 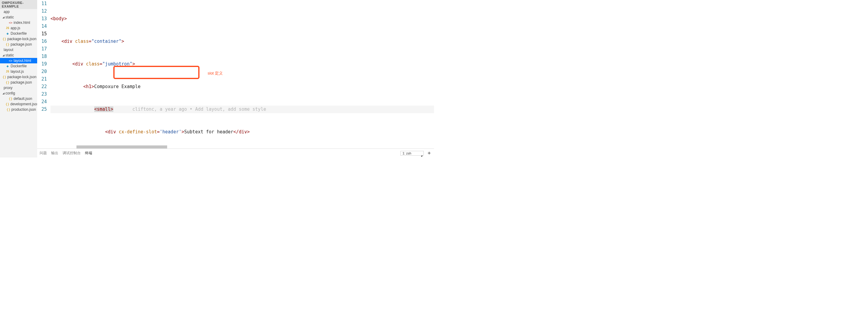 What do you see at coordinates (19, 93) in the screenshot?
I see `file-tree-item: ◢config` at bounding box center [19, 93].